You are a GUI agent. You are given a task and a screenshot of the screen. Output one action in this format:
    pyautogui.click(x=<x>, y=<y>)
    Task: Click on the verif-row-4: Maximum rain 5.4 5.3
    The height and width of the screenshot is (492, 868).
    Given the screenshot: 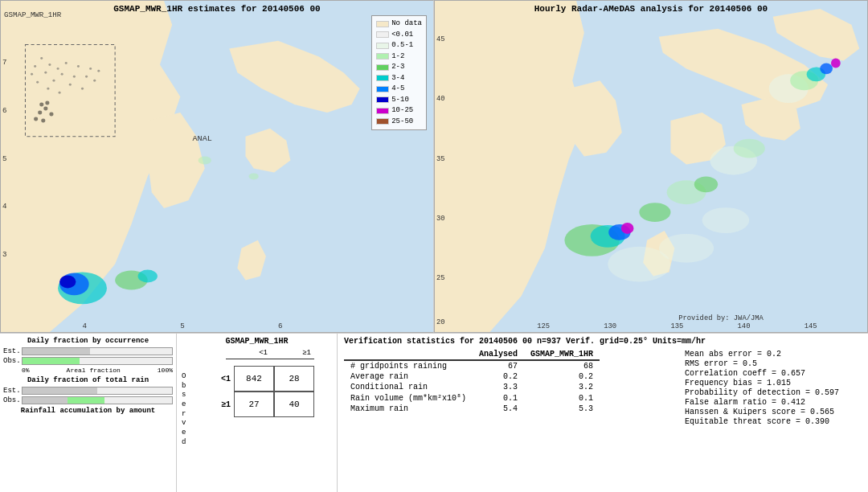 What is the action you would take?
    pyautogui.click(x=472, y=408)
    